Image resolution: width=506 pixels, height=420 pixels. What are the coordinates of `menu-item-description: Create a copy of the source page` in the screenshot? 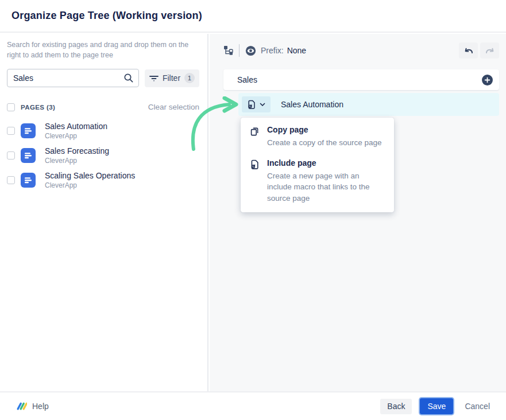 It's located at (325, 143).